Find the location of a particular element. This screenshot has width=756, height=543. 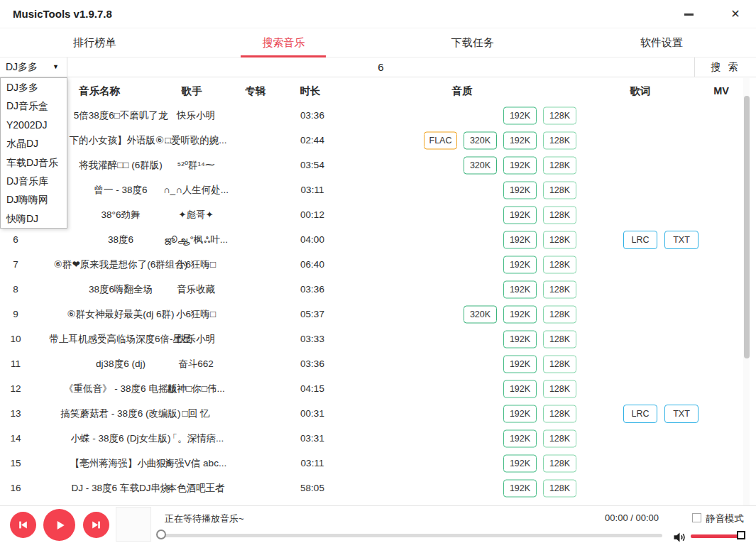

table-row: 538°6劲舞✦彪哥✦00:12192K128K is located at coordinates (378, 214).